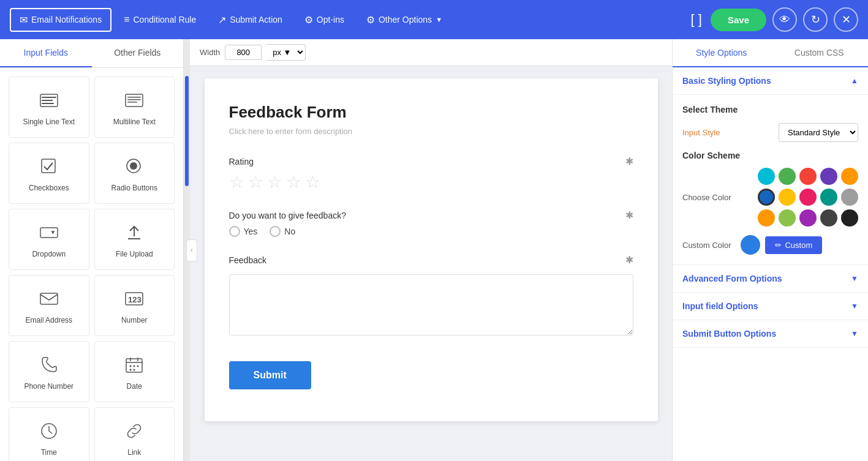  I want to click on color-gray, so click(850, 197).